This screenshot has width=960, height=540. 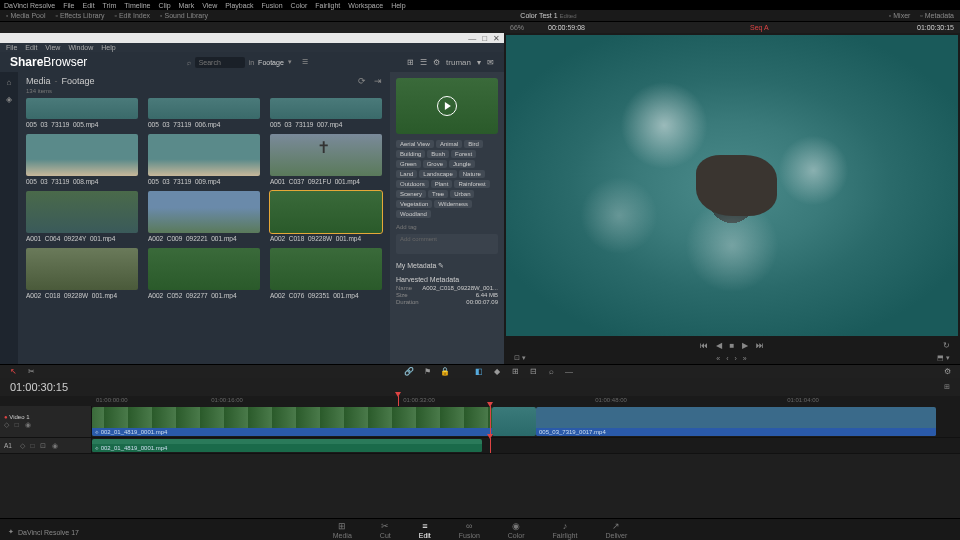 I want to click on thumbnail-item: A002_C052_092277_001.mp4, so click(x=204, y=274).